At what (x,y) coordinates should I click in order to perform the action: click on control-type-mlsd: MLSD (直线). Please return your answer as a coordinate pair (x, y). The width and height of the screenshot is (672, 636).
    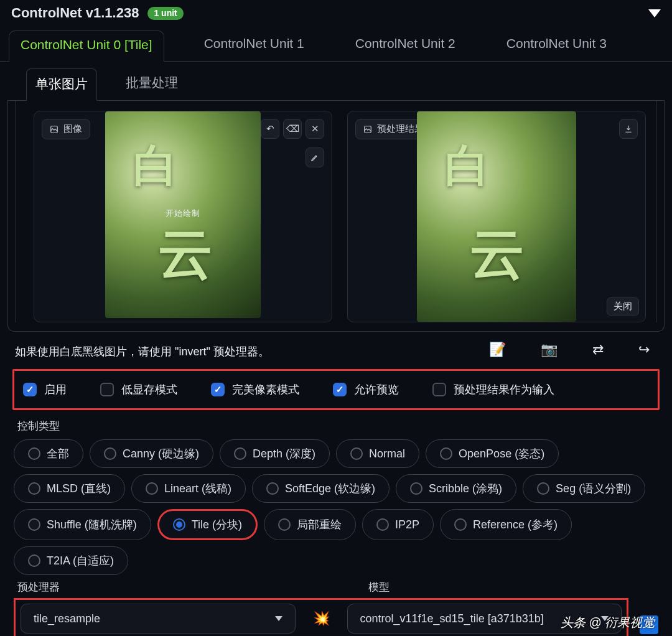
    Looking at the image, I should click on (70, 489).